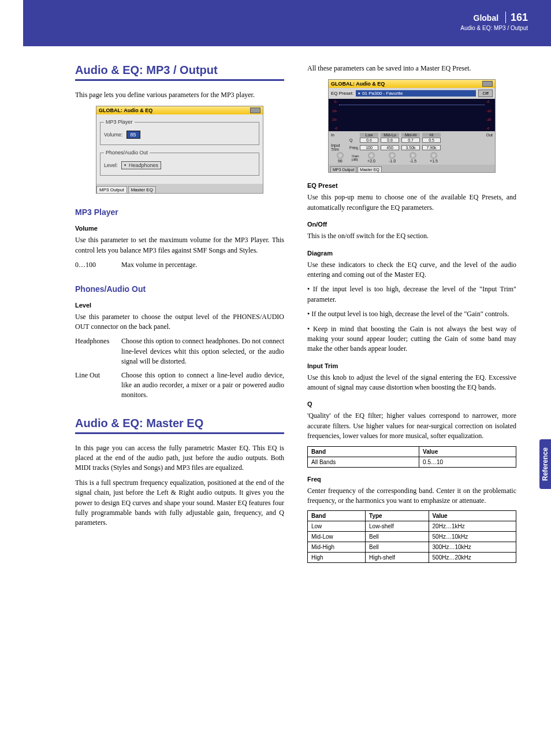 The height and width of the screenshot is (756, 551). Describe the element at coordinates (142, 190) in the screenshot. I see `shot1-tab-mastereq: Master EQ` at that location.